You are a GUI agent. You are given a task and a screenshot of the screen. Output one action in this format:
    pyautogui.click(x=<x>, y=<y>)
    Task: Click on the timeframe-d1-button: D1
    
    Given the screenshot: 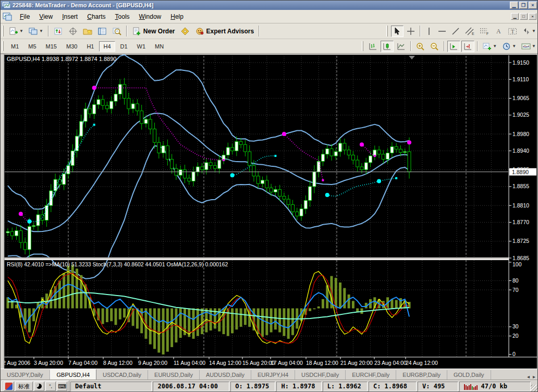 What is the action you would take?
    pyautogui.click(x=124, y=46)
    